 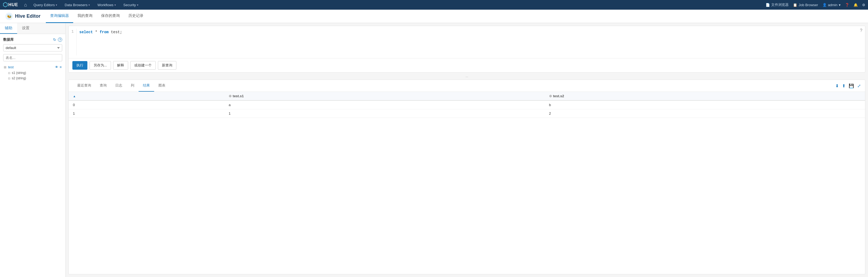 I want to click on cell-s2-0: b, so click(x=705, y=105).